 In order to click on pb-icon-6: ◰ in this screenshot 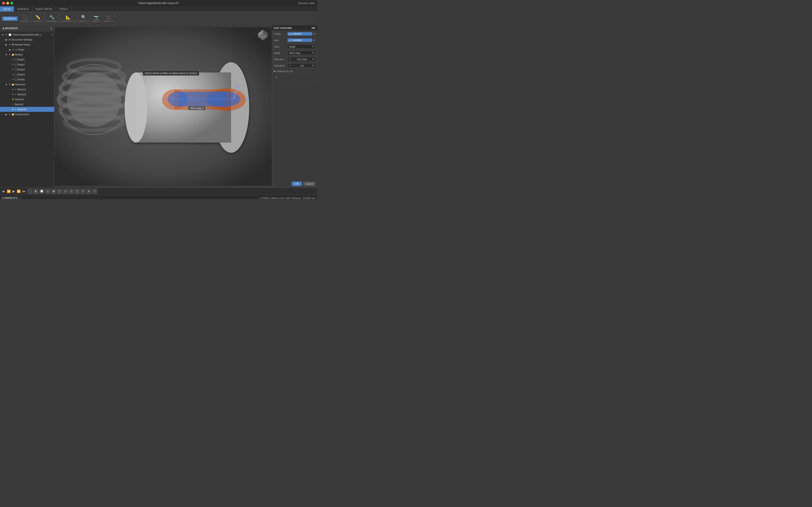, I will do `click(59, 191)`.